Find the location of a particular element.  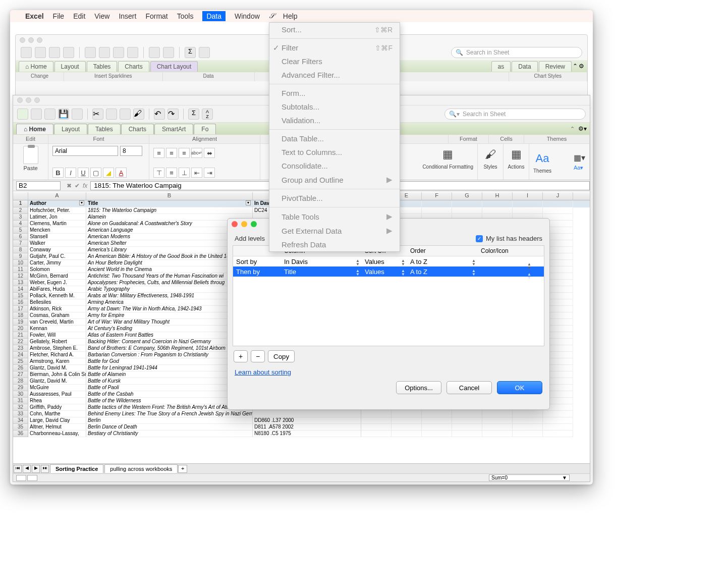

cut-icon: ✂ is located at coordinates (98, 114).